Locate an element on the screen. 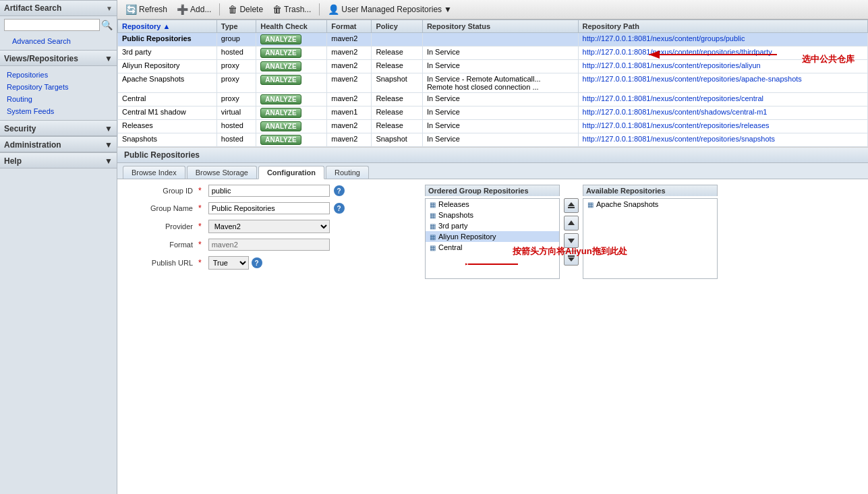 The width and height of the screenshot is (868, 494). col-type: Type is located at coordinates (236, 27).